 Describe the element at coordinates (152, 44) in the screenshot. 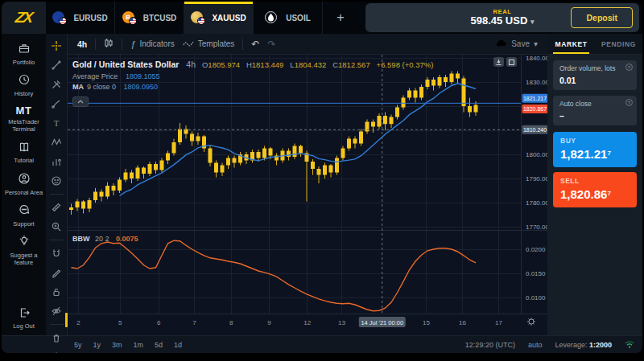

I see `indicators-button: ƒ Indicators` at that location.